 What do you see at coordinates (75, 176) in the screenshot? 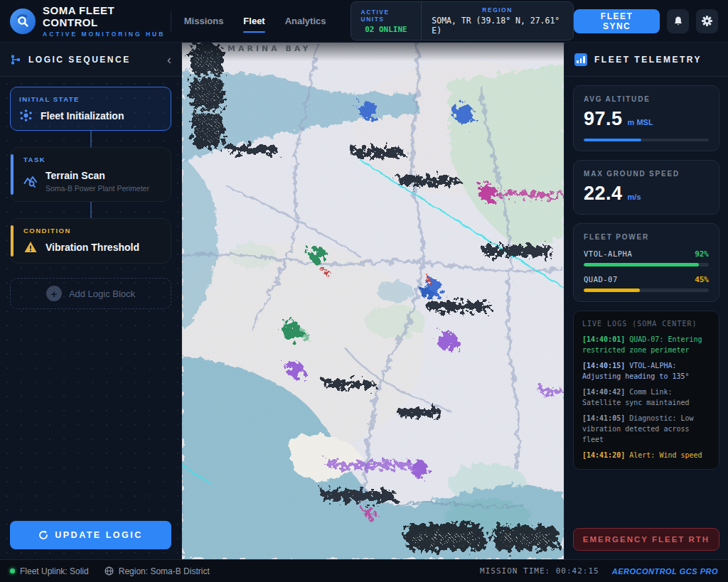
I see `block-title: Terrain Scan` at bounding box center [75, 176].